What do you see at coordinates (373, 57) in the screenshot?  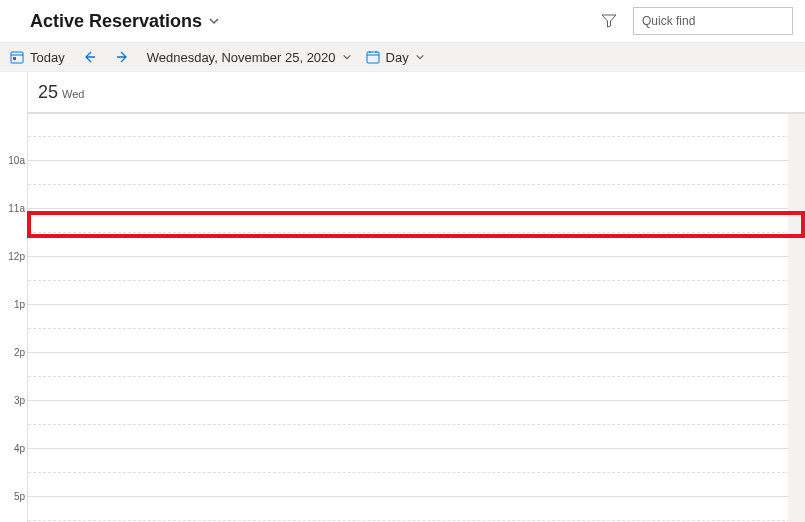 I see `calendar-icon` at bounding box center [373, 57].